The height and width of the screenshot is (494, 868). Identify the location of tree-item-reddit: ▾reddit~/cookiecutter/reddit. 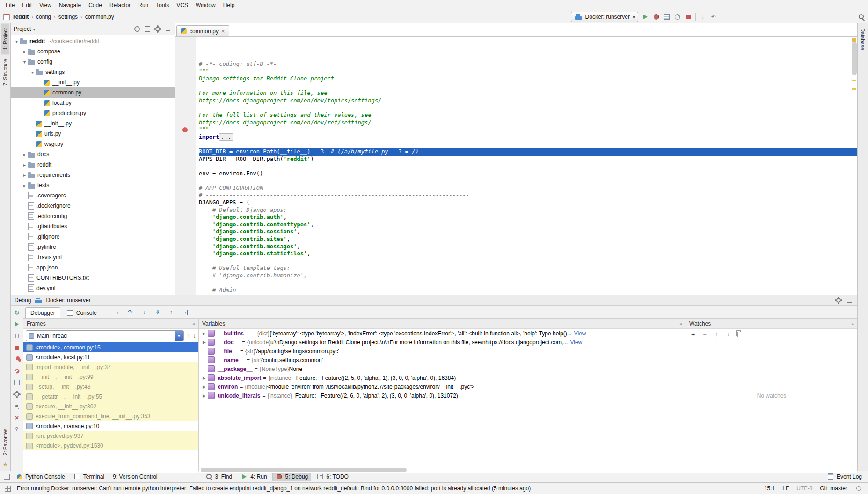
(93, 41).